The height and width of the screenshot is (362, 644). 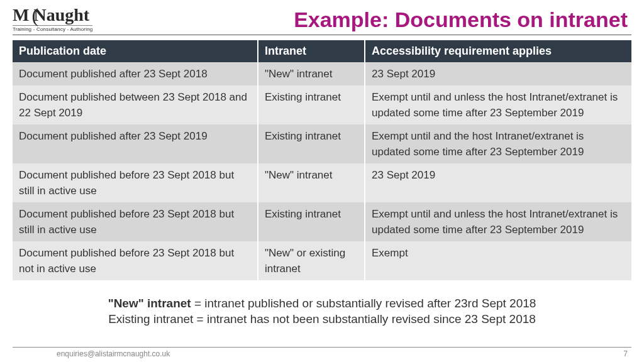 What do you see at coordinates (135, 52) in the screenshot?
I see `col-header-publication-date: Publication date` at bounding box center [135, 52].